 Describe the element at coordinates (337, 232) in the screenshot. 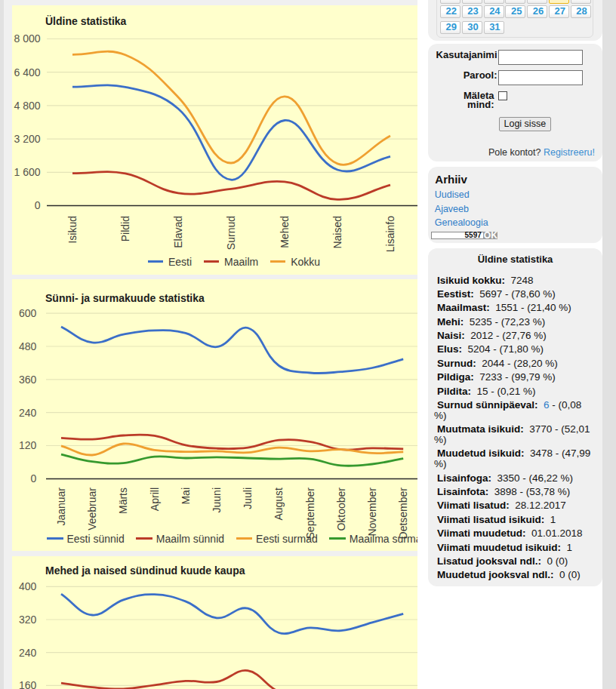

I see `svg-text: Naised` at that location.